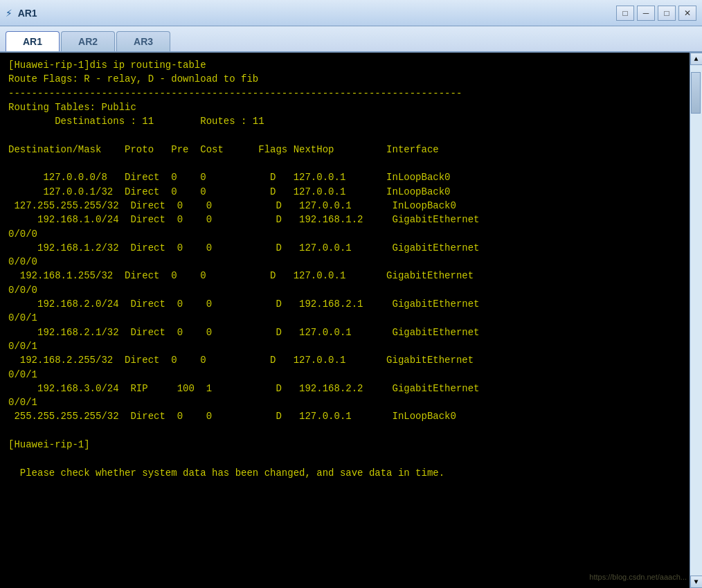  Describe the element at coordinates (646, 13) in the screenshot. I see `minimize-button: ─` at that location.